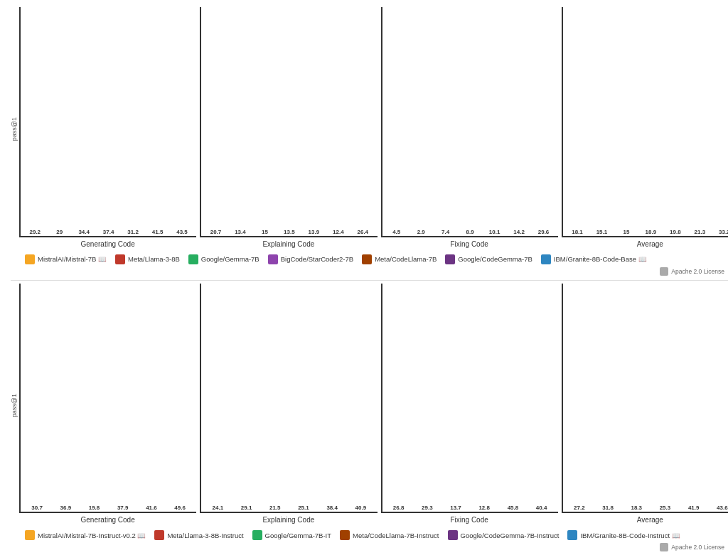  I want to click on legend-item: IBM/Granite-8B-Code-Instruct 📖, so click(623, 535).